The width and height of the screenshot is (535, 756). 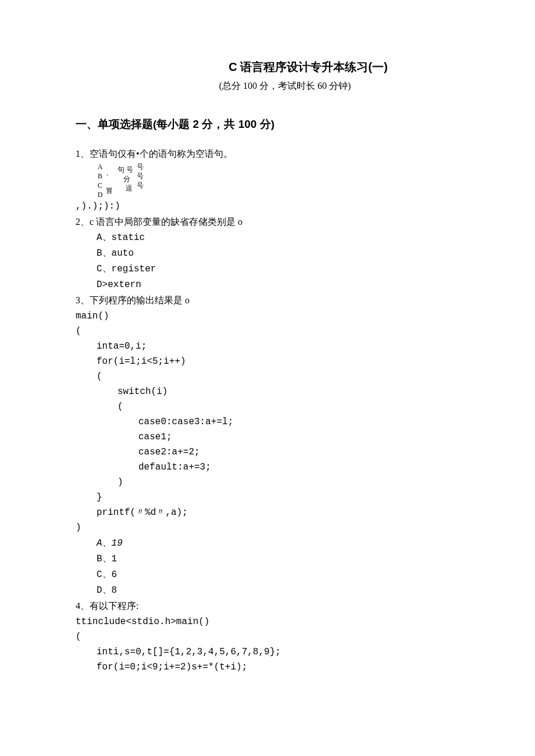 I want to click on page-subtitle: (总分 100 分，考试时长 60 分钟), so click(x=285, y=86).